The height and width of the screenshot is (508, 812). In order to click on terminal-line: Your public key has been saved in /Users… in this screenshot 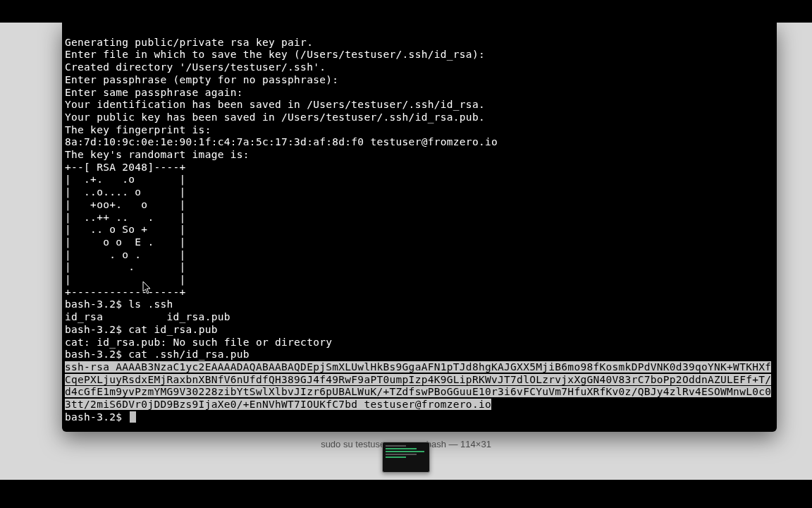, I will do `click(275, 117)`.